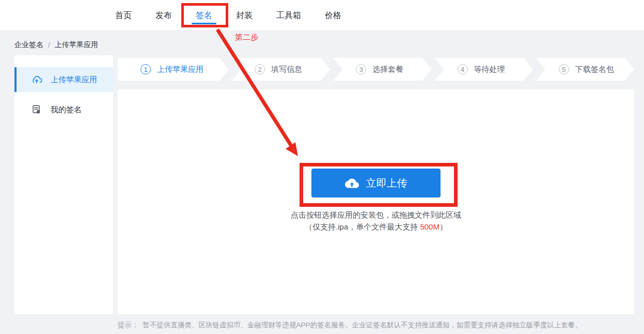 The image size is (644, 334). What do you see at coordinates (490, 69) in the screenshot?
I see `step-label: 等待处理` at bounding box center [490, 69].